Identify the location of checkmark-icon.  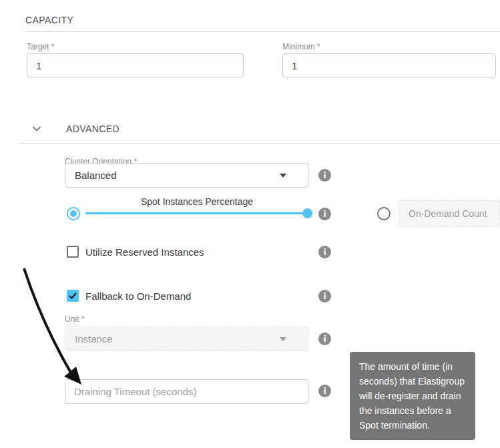
(73, 296).